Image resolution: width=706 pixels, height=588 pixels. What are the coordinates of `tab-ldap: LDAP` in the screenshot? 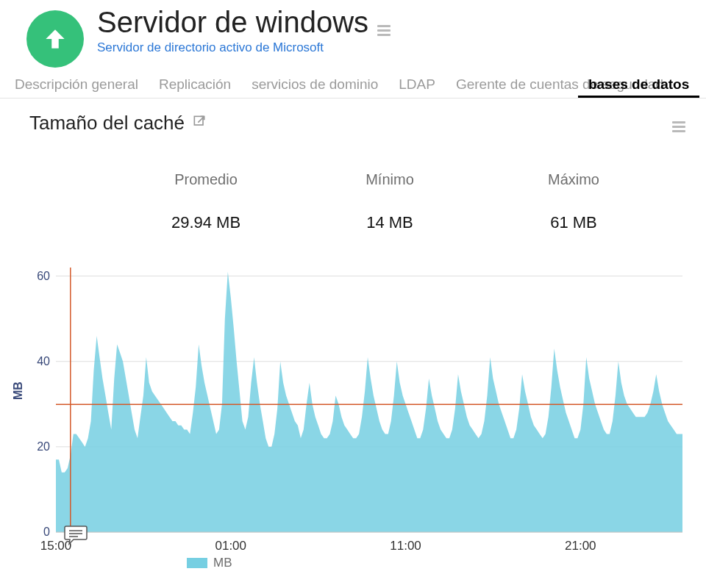 It's located at (417, 85).